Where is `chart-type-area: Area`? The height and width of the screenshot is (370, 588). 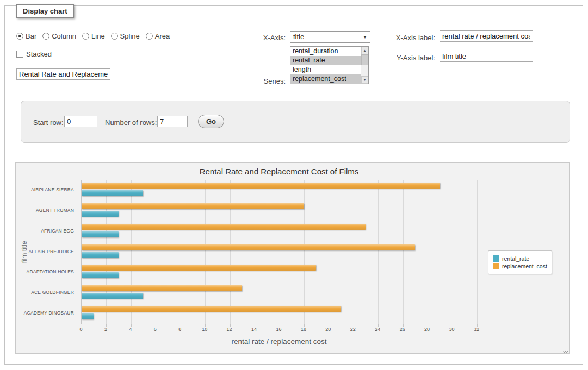
chart-type-area: Area is located at coordinates (158, 36).